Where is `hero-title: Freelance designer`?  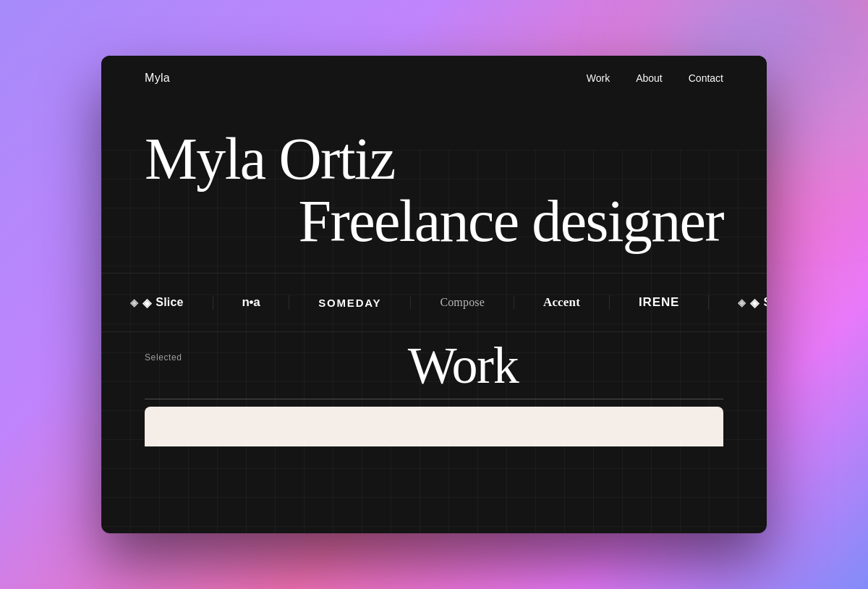 hero-title: Freelance designer is located at coordinates (434, 221).